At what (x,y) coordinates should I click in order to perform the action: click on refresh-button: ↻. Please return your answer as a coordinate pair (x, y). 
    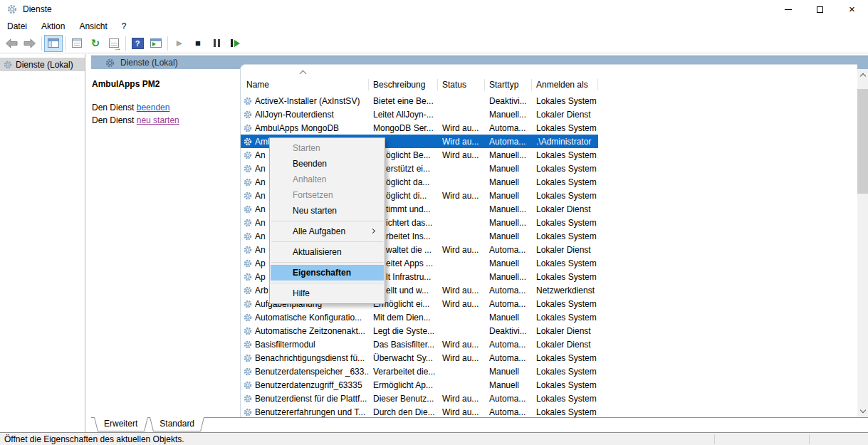
    Looking at the image, I should click on (95, 43).